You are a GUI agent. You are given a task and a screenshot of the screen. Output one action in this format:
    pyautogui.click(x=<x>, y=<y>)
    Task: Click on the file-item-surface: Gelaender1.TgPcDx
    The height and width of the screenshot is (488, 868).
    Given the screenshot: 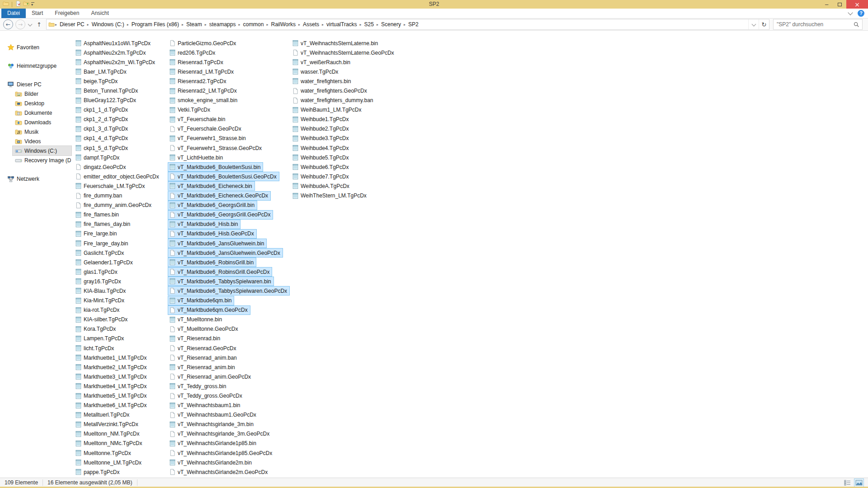 What is the action you would take?
    pyautogui.click(x=105, y=262)
    